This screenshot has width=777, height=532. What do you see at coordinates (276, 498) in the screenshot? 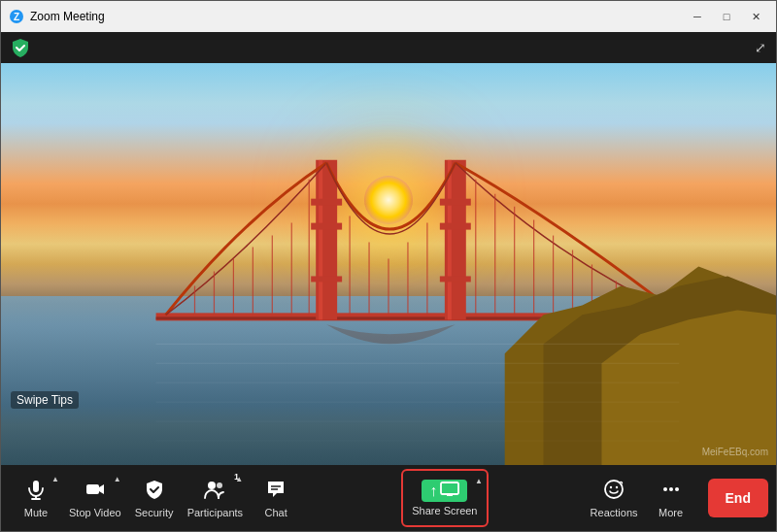
I see `chat-button: Chat` at bounding box center [276, 498].